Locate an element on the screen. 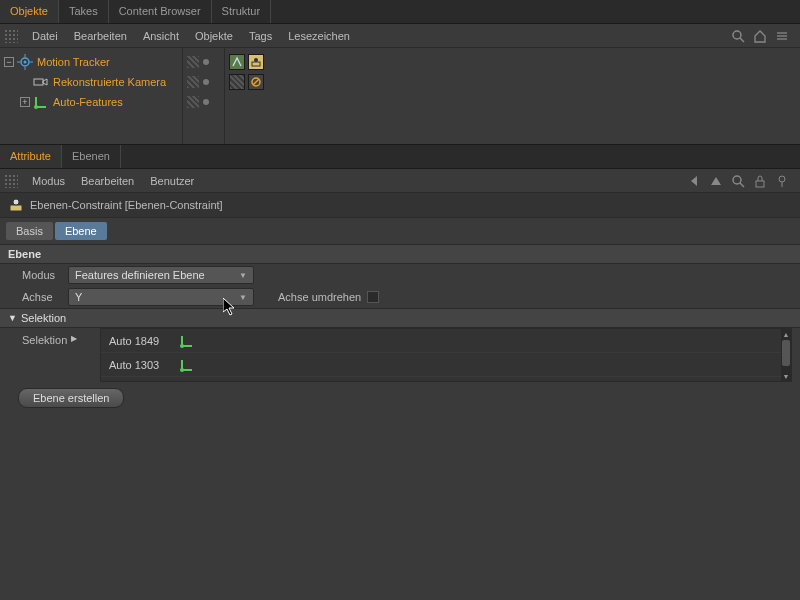  layer-column is located at coordinates (203, 96).